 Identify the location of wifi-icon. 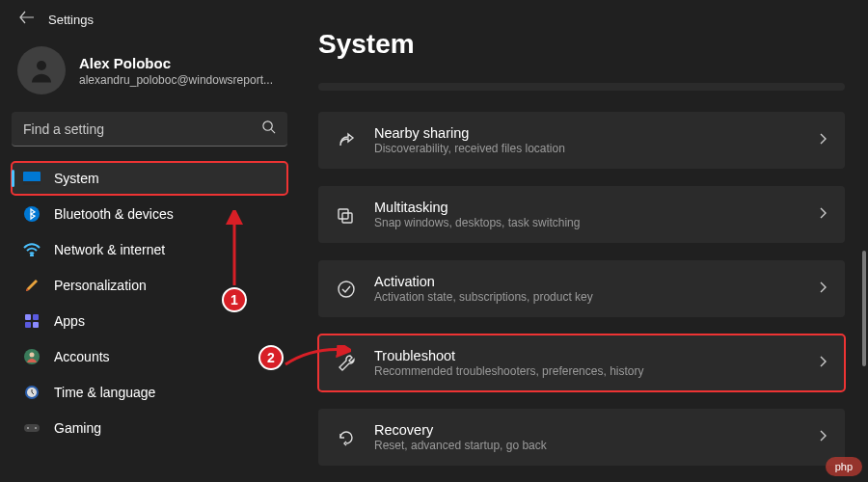
(32, 250).